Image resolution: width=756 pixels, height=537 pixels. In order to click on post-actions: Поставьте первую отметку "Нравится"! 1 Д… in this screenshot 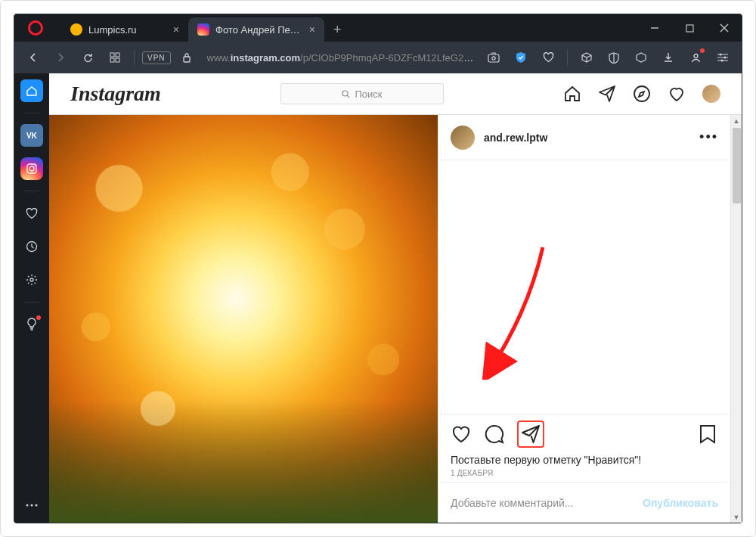, I will do `click(584, 448)`.